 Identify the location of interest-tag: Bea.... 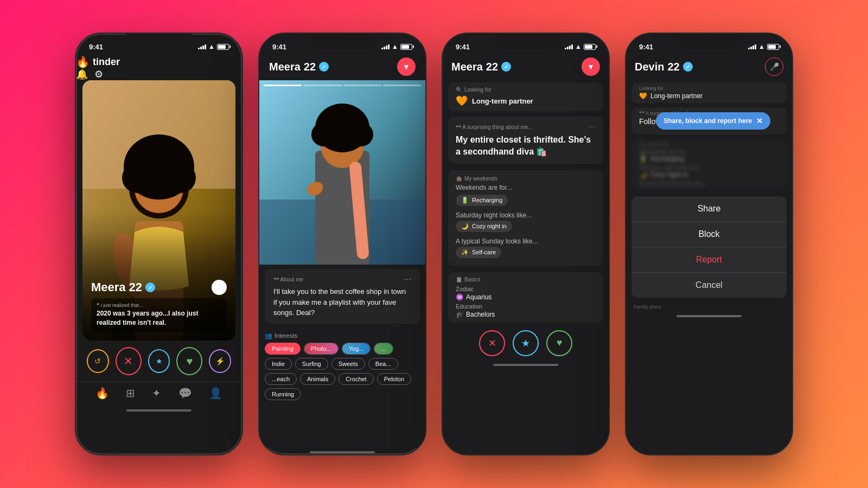
(383, 364).